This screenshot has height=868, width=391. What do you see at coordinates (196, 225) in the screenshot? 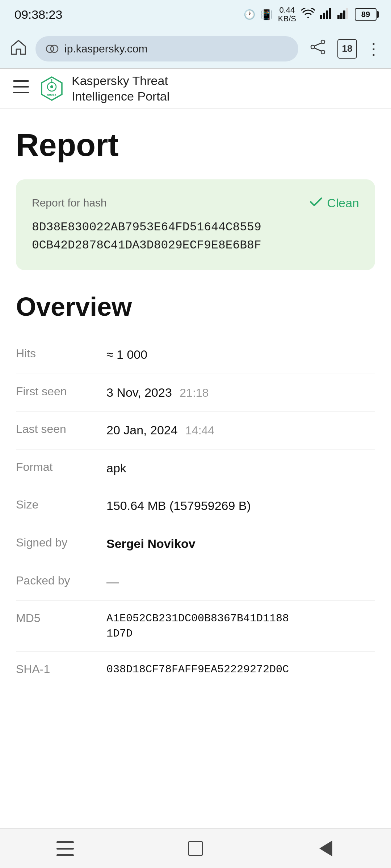
I see `hash-card: Report for hash Clean 8D38E830022AB7953E…` at bounding box center [196, 225].